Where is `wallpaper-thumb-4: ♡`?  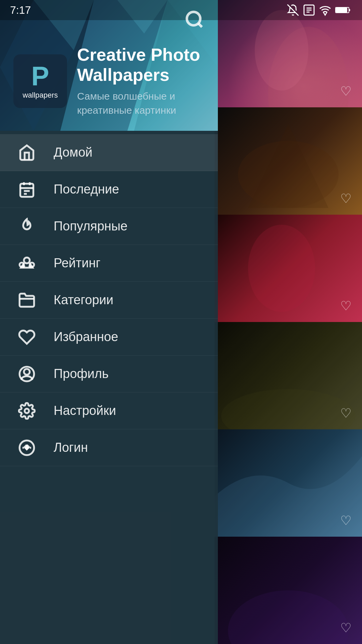 wallpaper-thumb-4: ♡ is located at coordinates (288, 376).